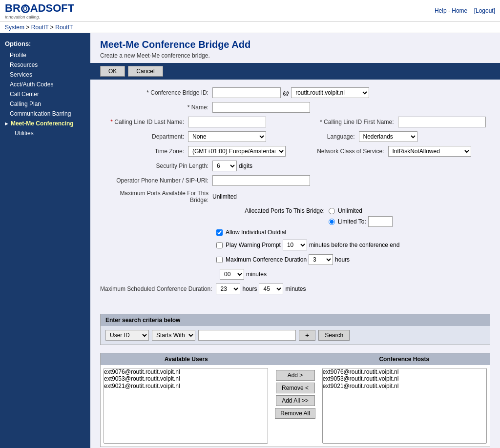  I want to click on search-criteria-select: User IDFirst NameLast NameEmail, so click(127, 335).